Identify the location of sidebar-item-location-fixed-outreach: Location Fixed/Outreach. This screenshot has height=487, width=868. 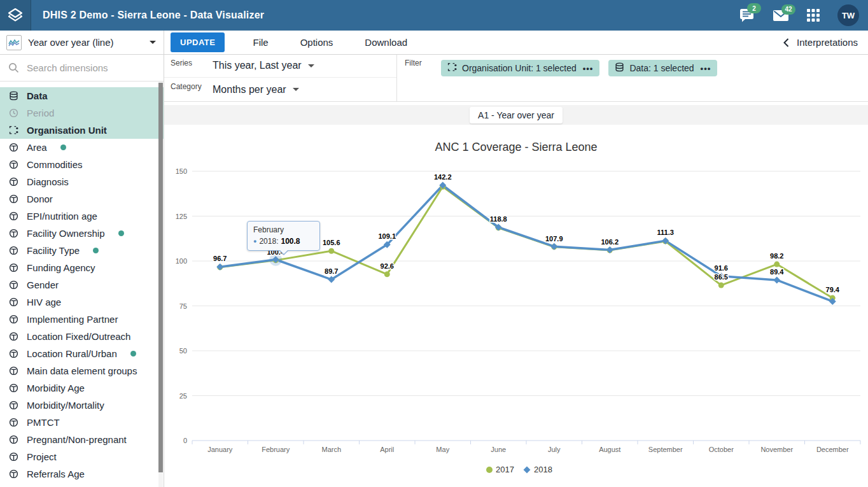
(81, 336).